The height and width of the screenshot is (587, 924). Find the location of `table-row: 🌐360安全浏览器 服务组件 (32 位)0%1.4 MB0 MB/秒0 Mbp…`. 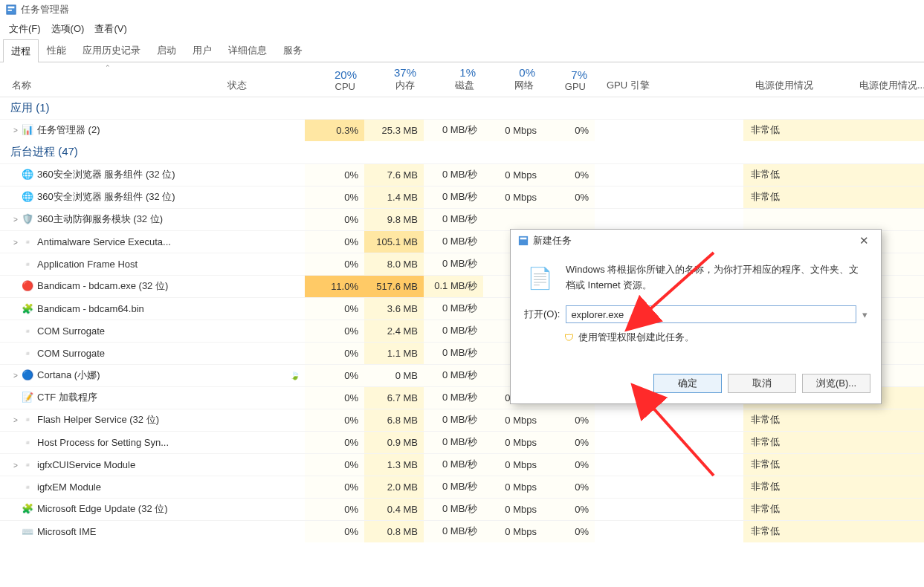

table-row: 🌐360安全浏览器 服务组件 (32 位)0%1.4 MB0 MB/秒0 Mbp… is located at coordinates (462, 197).